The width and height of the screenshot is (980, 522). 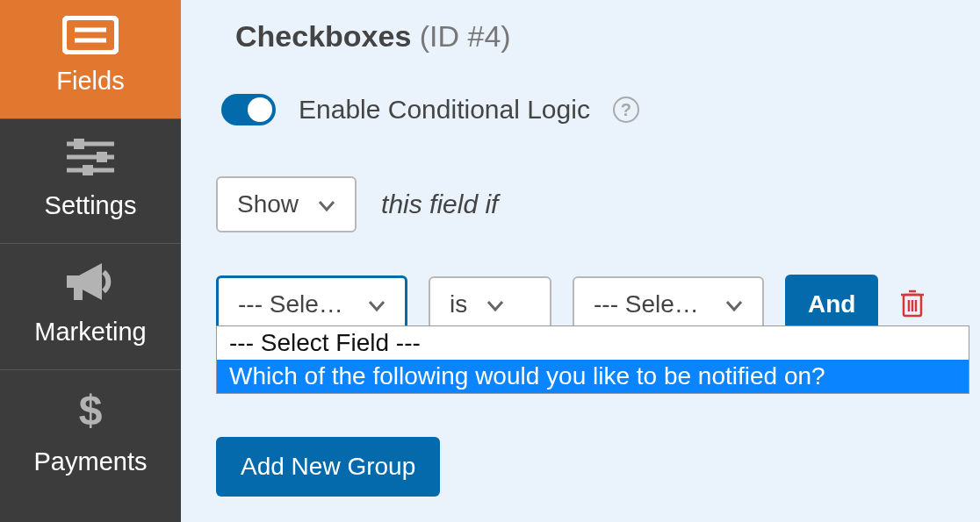 What do you see at coordinates (293, 304) in the screenshot?
I see `rule-field-value: --- Selec…` at bounding box center [293, 304].